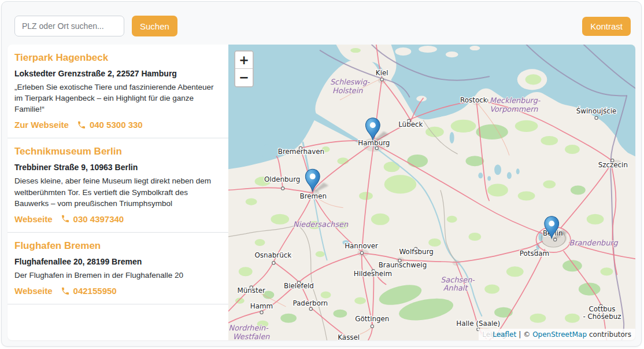 This screenshot has height=349, width=644. What do you see at coordinates (321, 225) in the screenshot?
I see `state-label: Niedersachsen` at bounding box center [321, 225].